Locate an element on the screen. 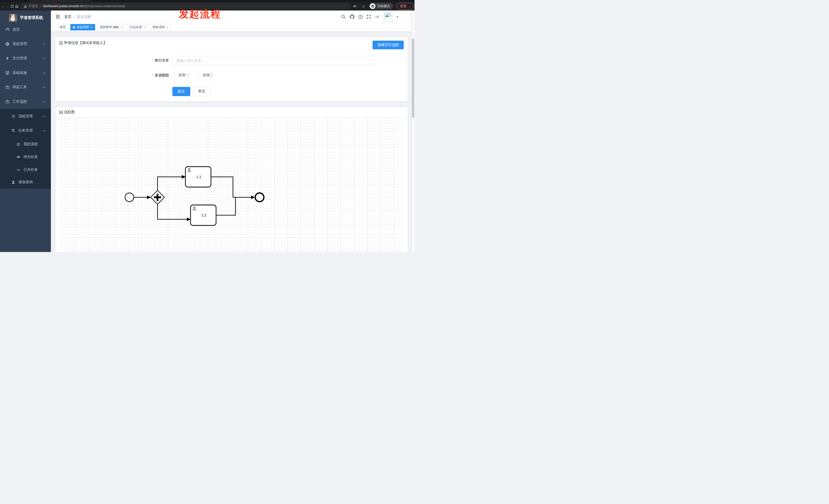 The height and width of the screenshot is (504, 829). reload-icon is located at coordinates (12, 6).